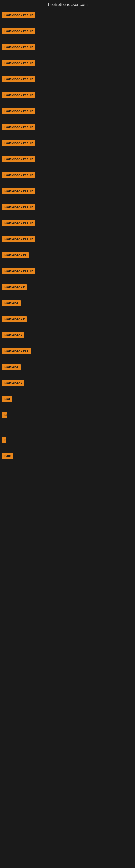 Image resolution: width=135 pixels, height=868 pixels. I want to click on bottleneck-badge: Bottleneck res, so click(16, 351).